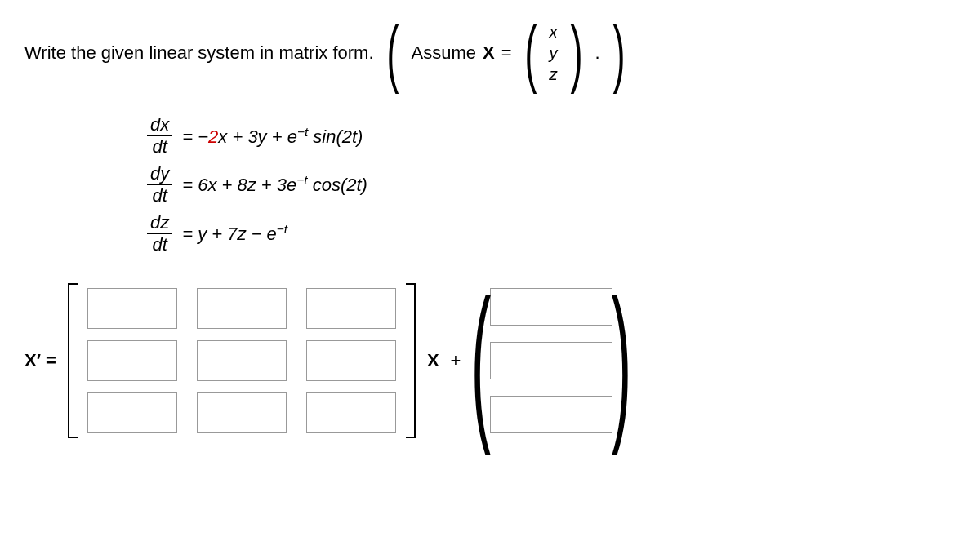 Image resolution: width=980 pixels, height=541 pixels. What do you see at coordinates (554, 53) in the screenshot?
I see `vec-y: y` at bounding box center [554, 53].